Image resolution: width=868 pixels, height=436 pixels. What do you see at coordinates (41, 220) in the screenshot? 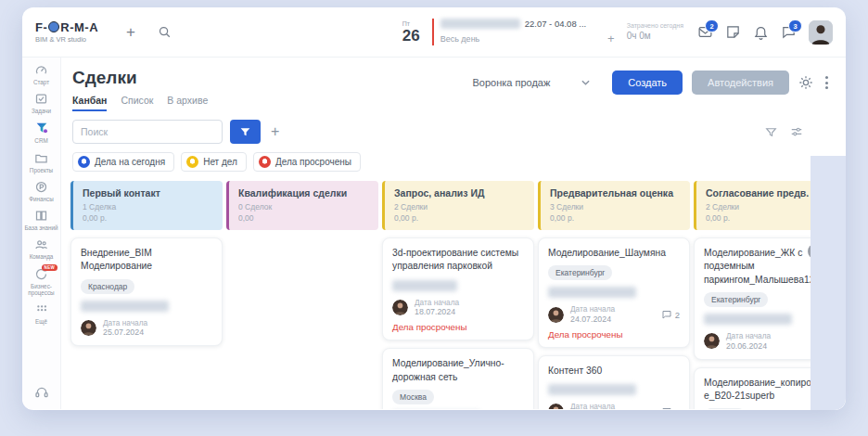
I see `sidebar-item-knowledge: База знаний` at bounding box center [41, 220].